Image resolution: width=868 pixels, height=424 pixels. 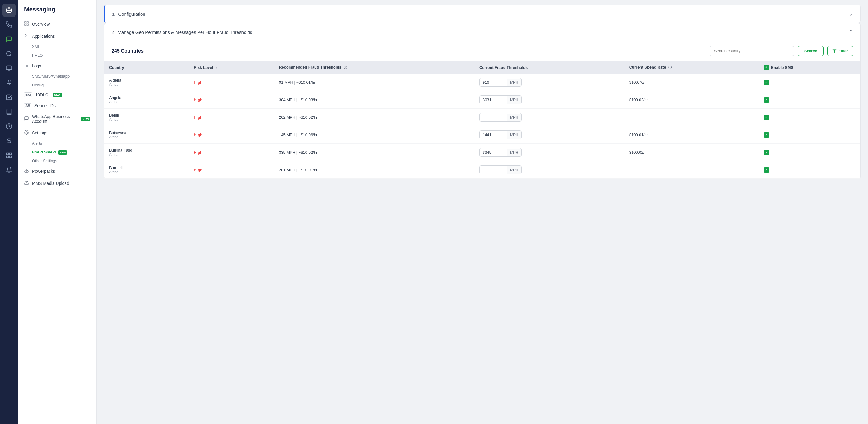 I want to click on sidebar-item-logs: Logs, so click(x=57, y=66).